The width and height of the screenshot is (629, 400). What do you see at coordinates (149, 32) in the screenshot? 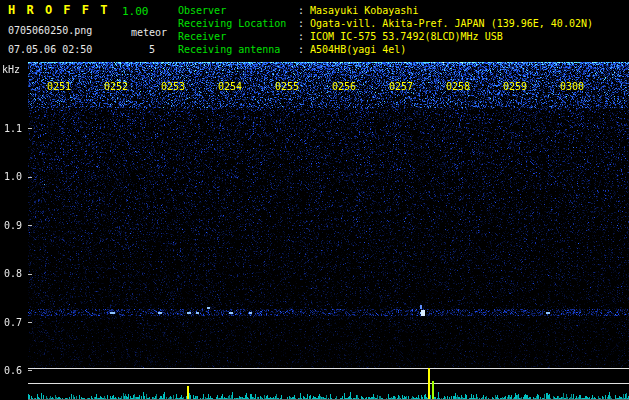
I see `mode-label: meteor` at bounding box center [149, 32].